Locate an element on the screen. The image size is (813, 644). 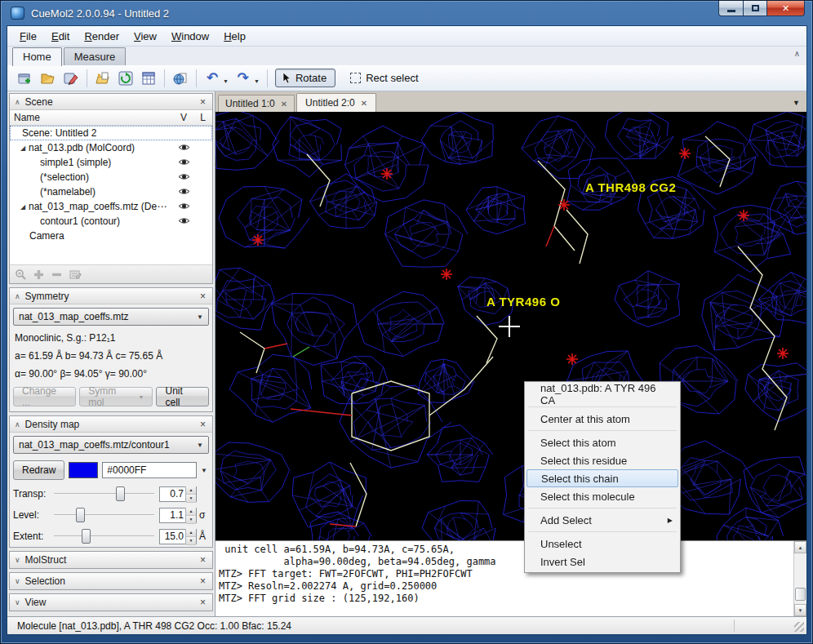
tree-row: (*namelabel) is located at coordinates (111, 192).